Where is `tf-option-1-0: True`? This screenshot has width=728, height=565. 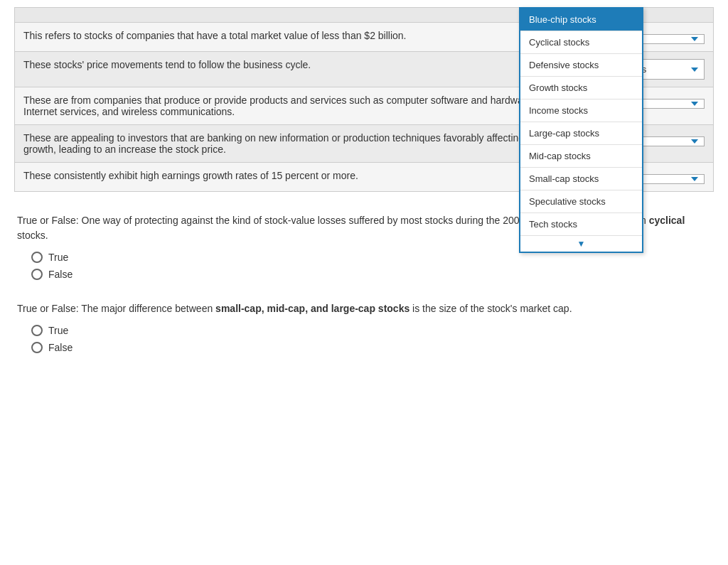 tf-option-1-0: True is located at coordinates (371, 330).